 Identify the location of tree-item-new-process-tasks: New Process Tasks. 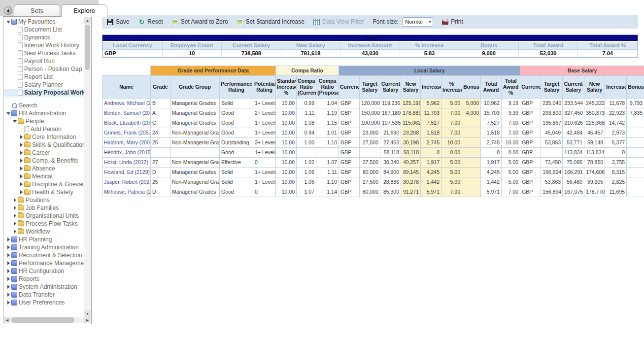
(44, 53).